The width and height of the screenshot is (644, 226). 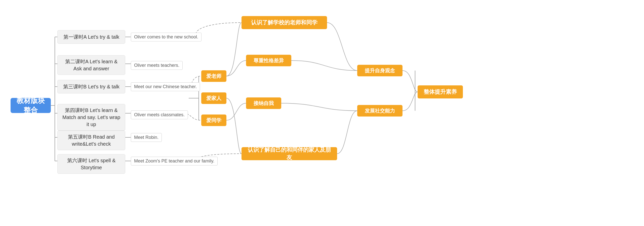 What do you see at coordinates (31, 105) in the screenshot?
I see `root-node: 教材版块整合` at bounding box center [31, 105].